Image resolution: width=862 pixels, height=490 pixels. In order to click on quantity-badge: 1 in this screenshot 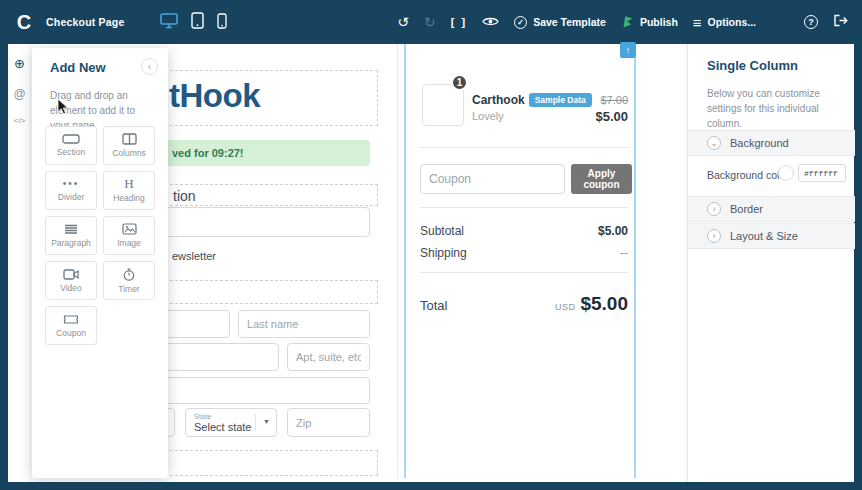, I will do `click(460, 82)`.